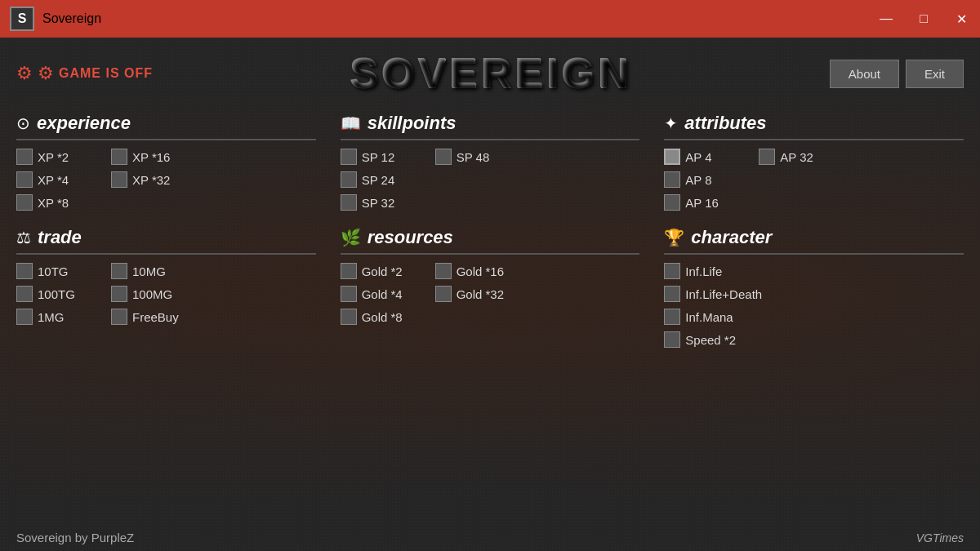 The width and height of the screenshot is (980, 551). Describe the element at coordinates (24, 202) in the screenshot. I see `xp8-checkbox` at that location.